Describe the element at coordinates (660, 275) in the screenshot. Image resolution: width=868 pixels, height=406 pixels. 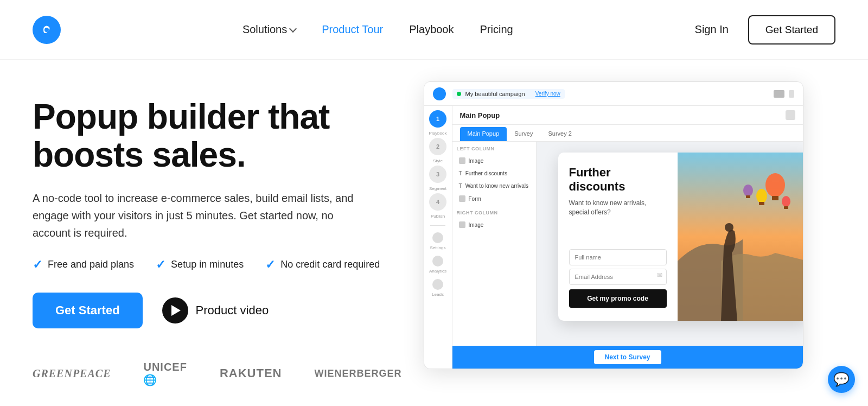
I see `email-icon: ✉` at that location.